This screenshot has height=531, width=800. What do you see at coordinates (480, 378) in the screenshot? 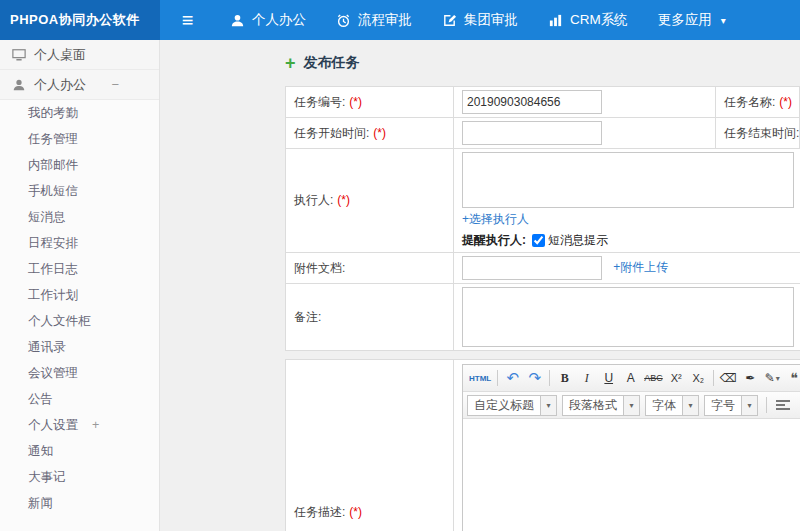
I see `html-source-button: HTML` at bounding box center [480, 378].